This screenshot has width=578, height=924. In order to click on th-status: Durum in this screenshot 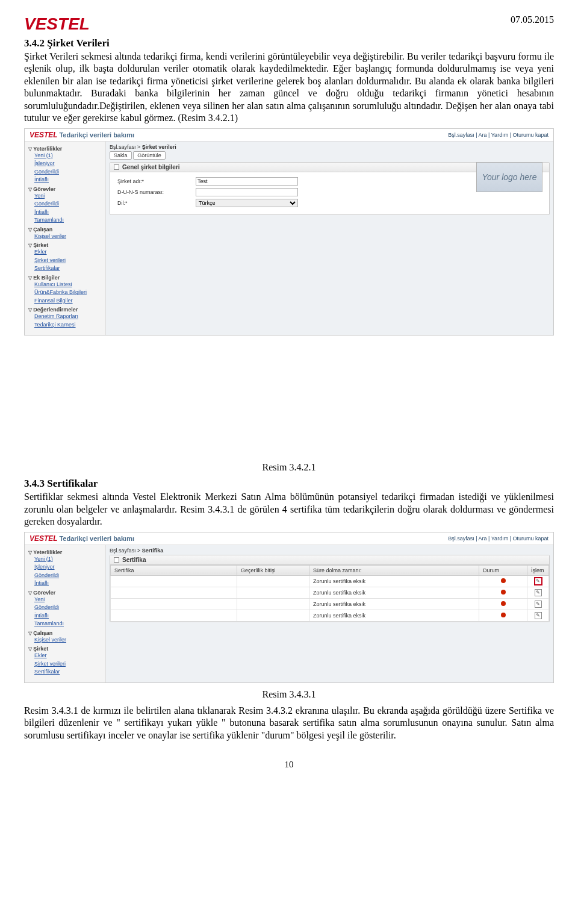, I will do `click(503, 570)`.